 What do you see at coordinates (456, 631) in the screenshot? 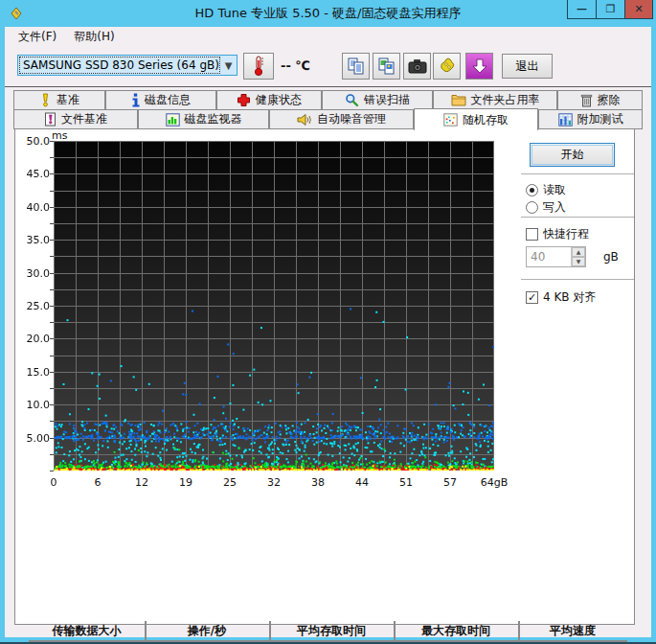
I see `column-header: 最大存取时间` at bounding box center [456, 631].